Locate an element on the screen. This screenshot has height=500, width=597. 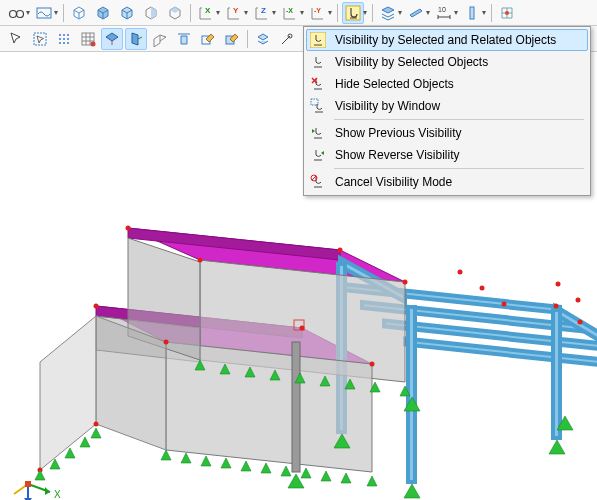
menu-item-label: Visibility by Selected and Related Objec… is located at coordinates (446, 40).